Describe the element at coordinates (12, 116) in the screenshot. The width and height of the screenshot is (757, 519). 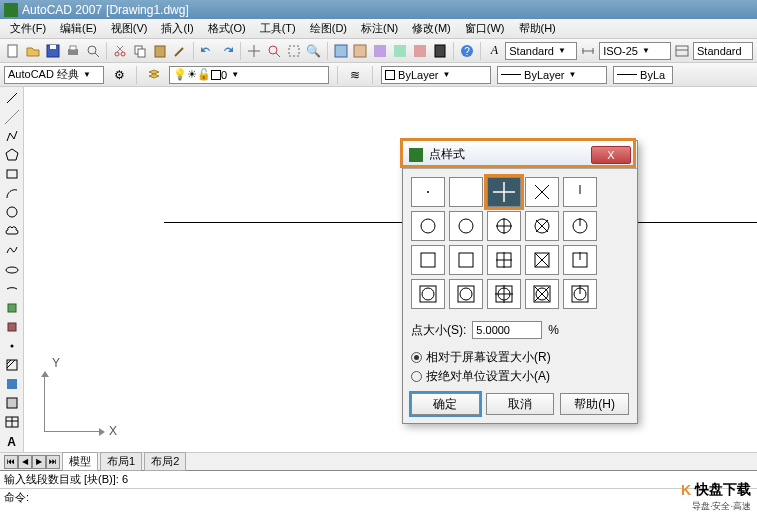
I see `construction-line-icon` at that location.